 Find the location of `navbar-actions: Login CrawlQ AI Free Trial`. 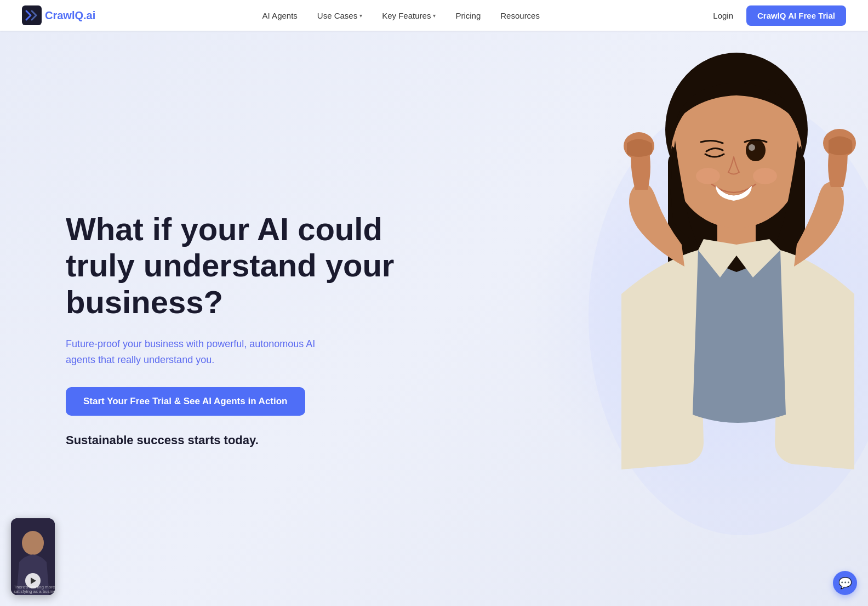

navbar-actions: Login CrawlQ AI Free Trial is located at coordinates (776, 15).